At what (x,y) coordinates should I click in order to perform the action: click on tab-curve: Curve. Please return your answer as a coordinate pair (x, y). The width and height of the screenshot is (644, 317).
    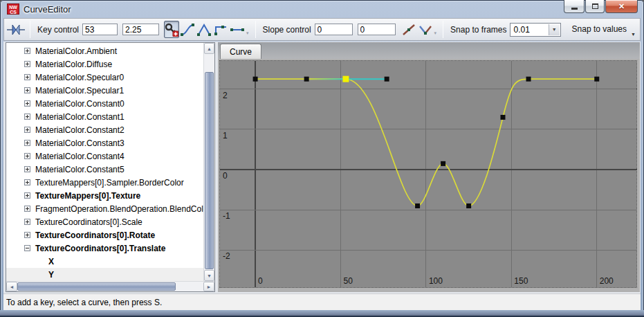
    Looking at the image, I should click on (241, 51).